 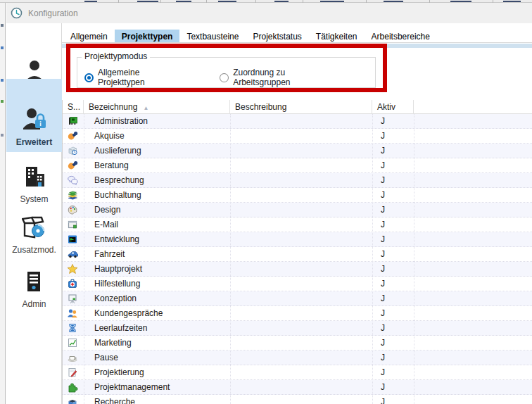 I want to click on table-row: BuchhaltungJ, so click(x=297, y=196).